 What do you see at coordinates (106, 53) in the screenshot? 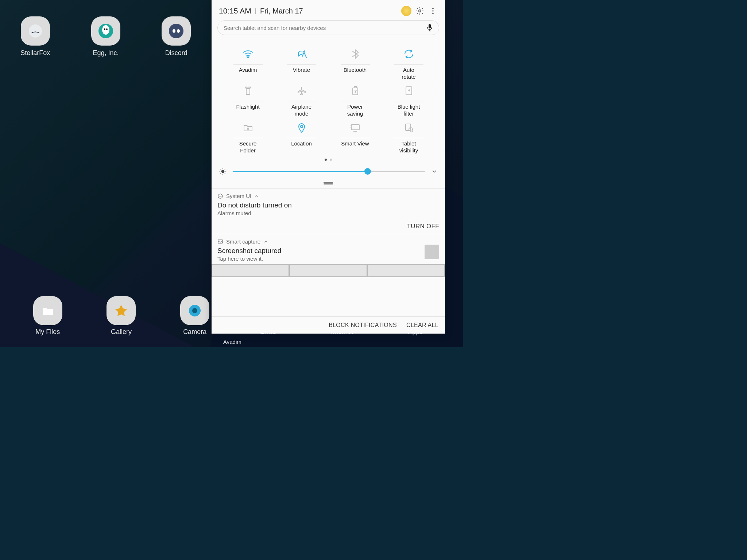
I see `app-label: Egg, Inc.` at bounding box center [106, 53].